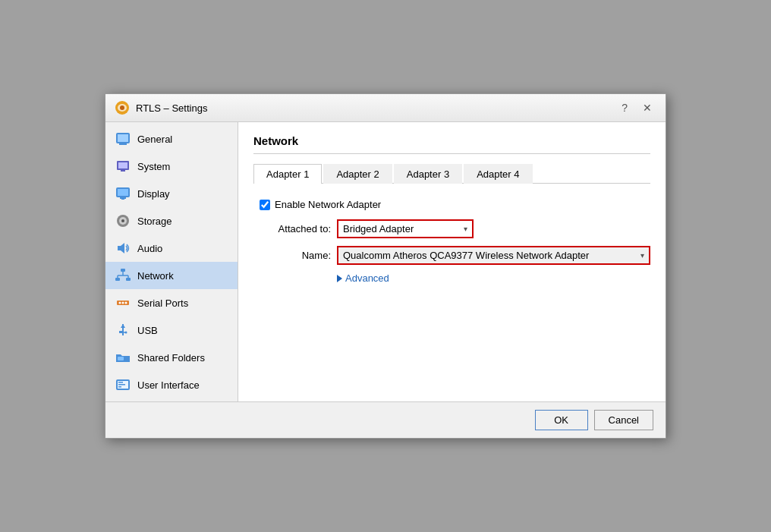 The width and height of the screenshot is (771, 532). Describe the element at coordinates (455, 205) in the screenshot. I see `enable-checkbox-row: Enable Network Adapter` at that location.